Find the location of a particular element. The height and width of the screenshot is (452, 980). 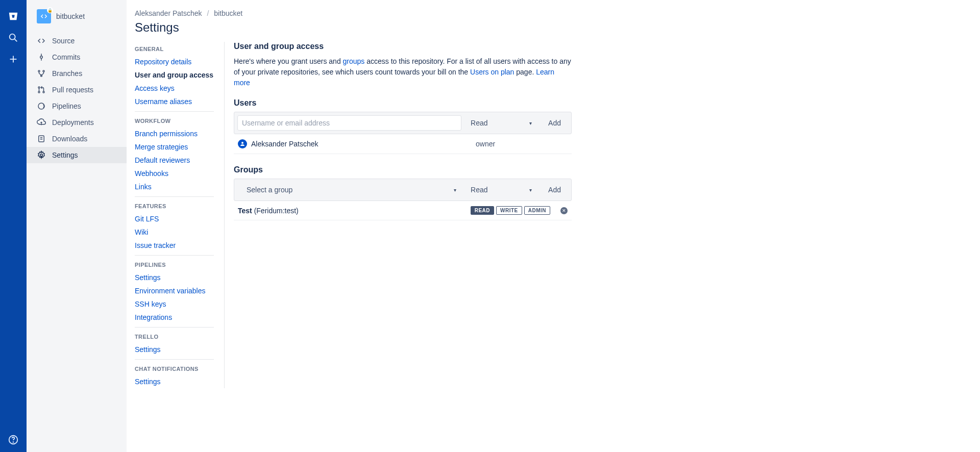

users-heading: Users is located at coordinates (403, 103).